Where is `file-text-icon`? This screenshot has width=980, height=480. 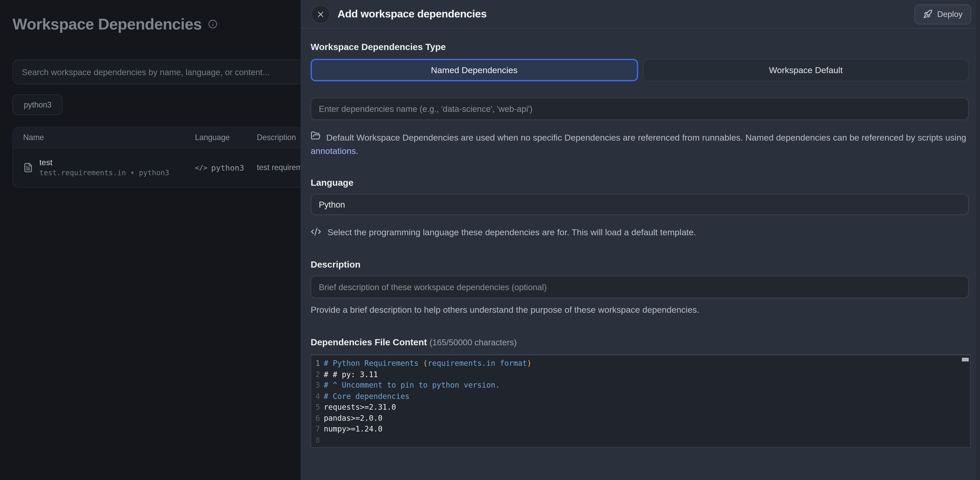 file-text-icon is located at coordinates (28, 167).